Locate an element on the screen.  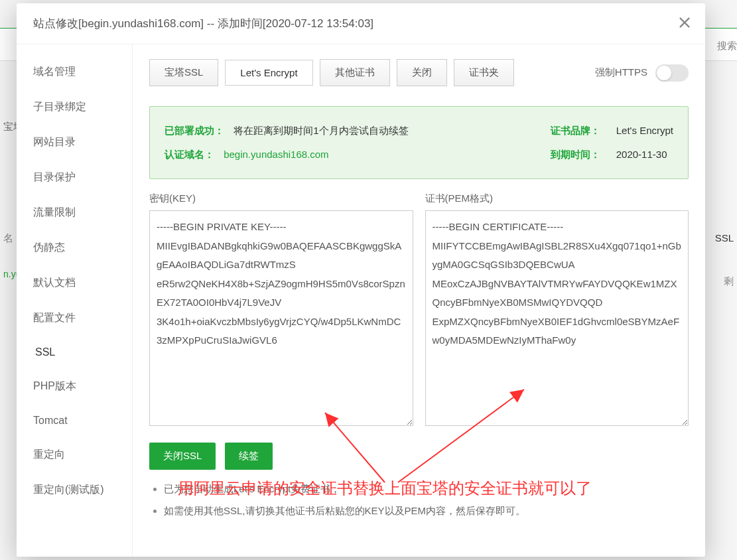
cert-brand-value: Let's Encrypt is located at coordinates (645, 130).